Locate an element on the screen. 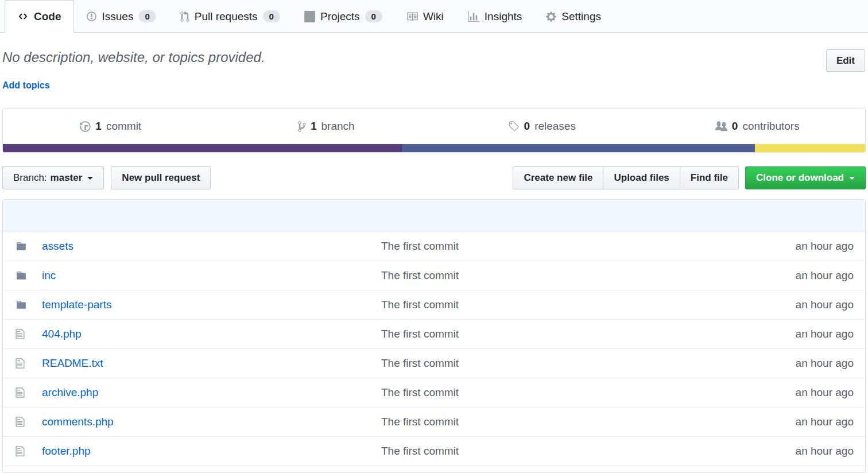 The image size is (868, 473). graph-icon is located at coordinates (474, 17).